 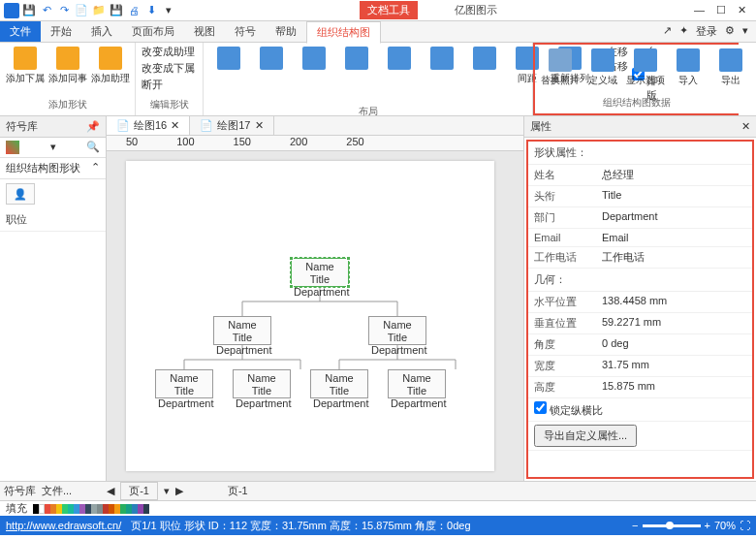 What do you see at coordinates (745, 31) in the screenshot?
I see `collapse-ribbon-icon: ▾` at bounding box center [745, 31].